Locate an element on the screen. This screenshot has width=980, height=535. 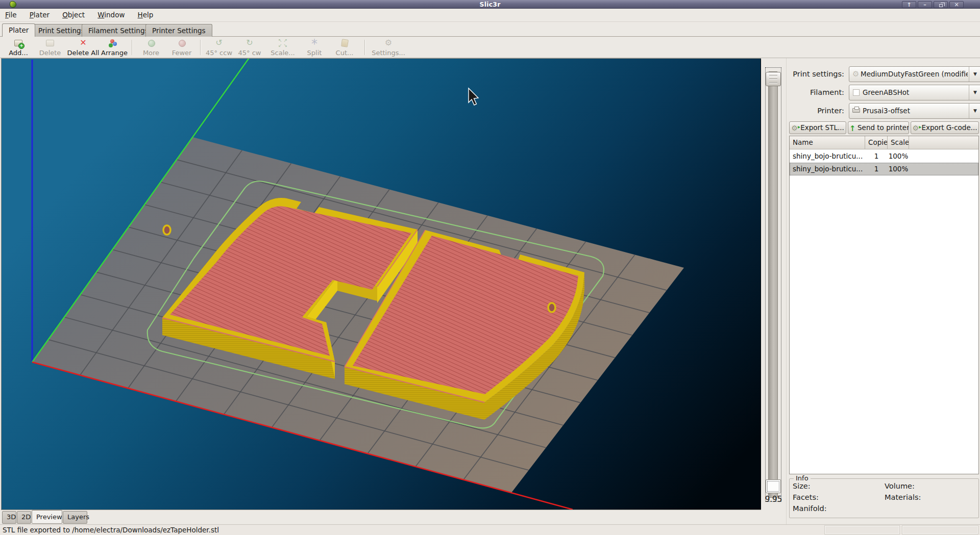
tab-filament-settings: Filament Settings is located at coordinates (118, 31).